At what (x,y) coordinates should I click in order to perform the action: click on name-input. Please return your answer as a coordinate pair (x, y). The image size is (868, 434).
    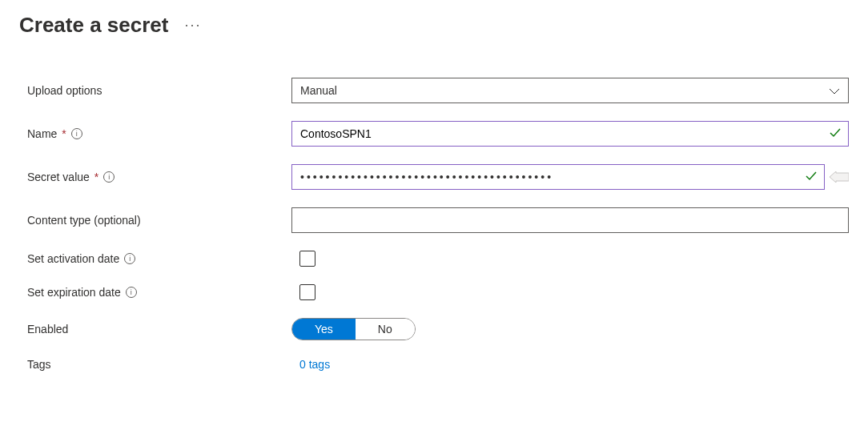
    Looking at the image, I should click on (570, 134).